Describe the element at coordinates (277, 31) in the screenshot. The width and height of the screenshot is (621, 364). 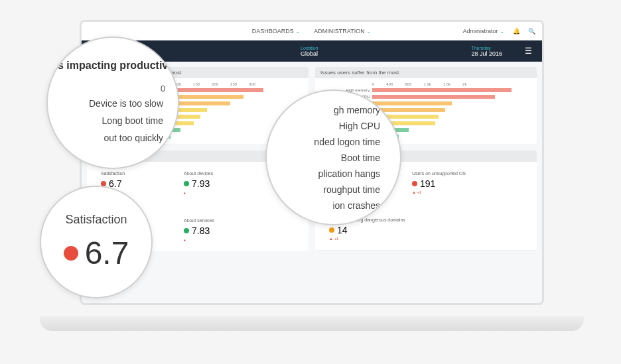
I see `nav-dashboards: DASHBOARDS ⌄` at that location.